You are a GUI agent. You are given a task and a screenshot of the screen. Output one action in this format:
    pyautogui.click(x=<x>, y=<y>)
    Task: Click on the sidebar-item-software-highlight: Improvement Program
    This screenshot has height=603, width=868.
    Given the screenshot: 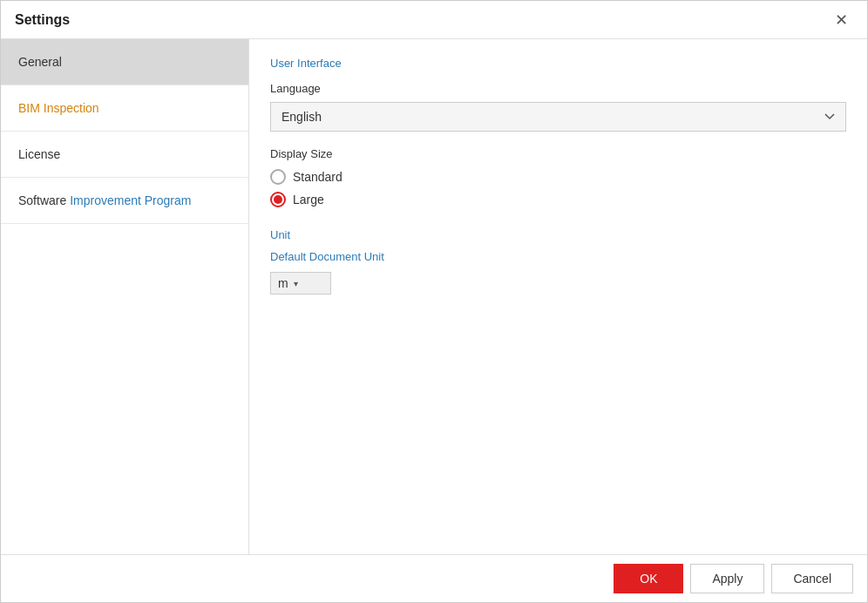 What is the action you would take?
    pyautogui.click(x=131, y=200)
    